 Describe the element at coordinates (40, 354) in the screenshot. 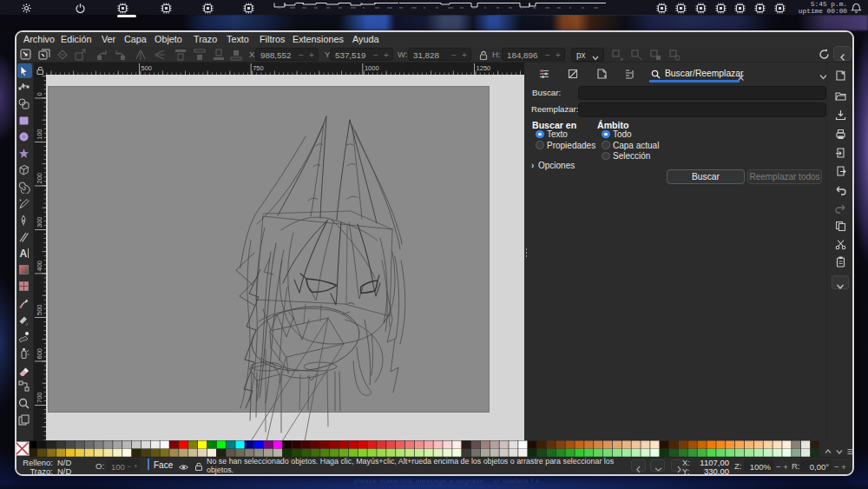

I see `svg-text: 600` at that location.